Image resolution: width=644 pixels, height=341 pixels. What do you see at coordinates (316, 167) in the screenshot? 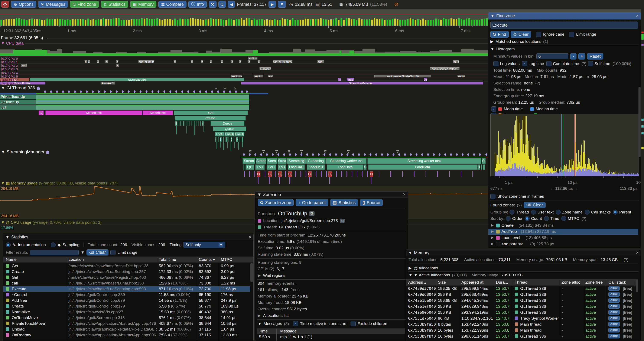
I see `stream-zone-loaddata: LoadDaU` at bounding box center [316, 167].